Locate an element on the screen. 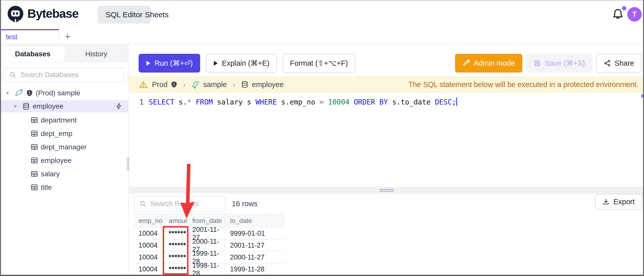 This screenshot has width=644, height=276. sql-statement: SELECT s.* FROM salary s WHERE s.emp_no … is located at coordinates (302, 102).